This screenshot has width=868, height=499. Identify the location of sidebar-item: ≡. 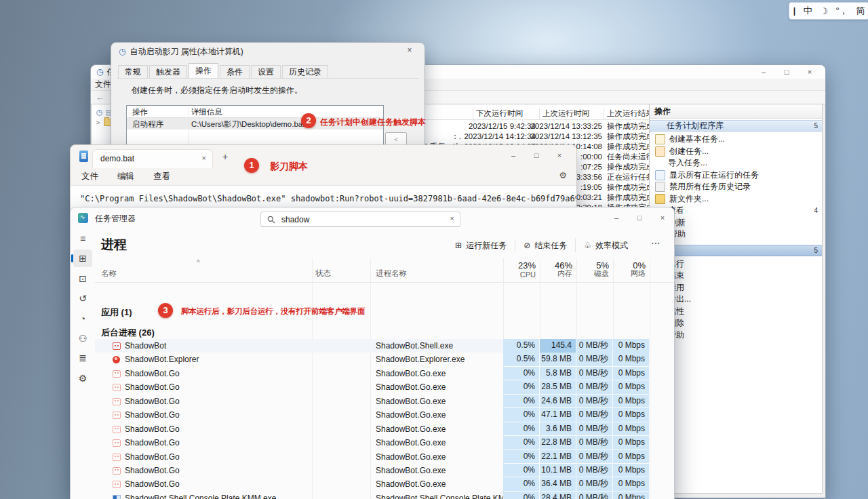
(83, 239).